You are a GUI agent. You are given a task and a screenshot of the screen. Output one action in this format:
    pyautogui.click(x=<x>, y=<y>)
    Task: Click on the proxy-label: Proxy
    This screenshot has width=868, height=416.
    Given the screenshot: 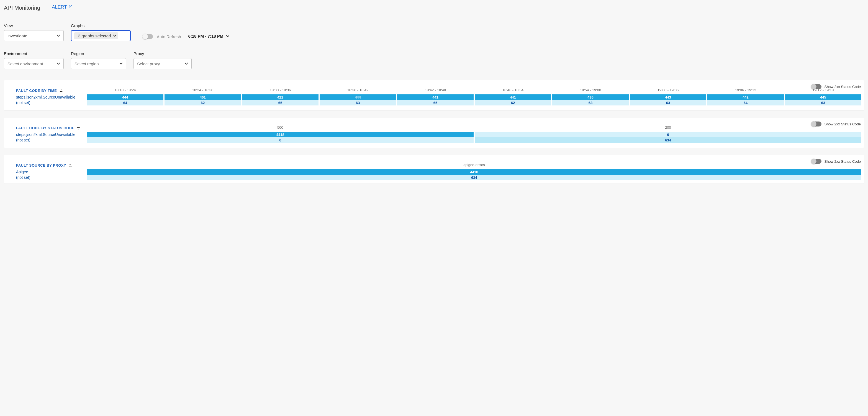 What is the action you would take?
    pyautogui.click(x=162, y=54)
    